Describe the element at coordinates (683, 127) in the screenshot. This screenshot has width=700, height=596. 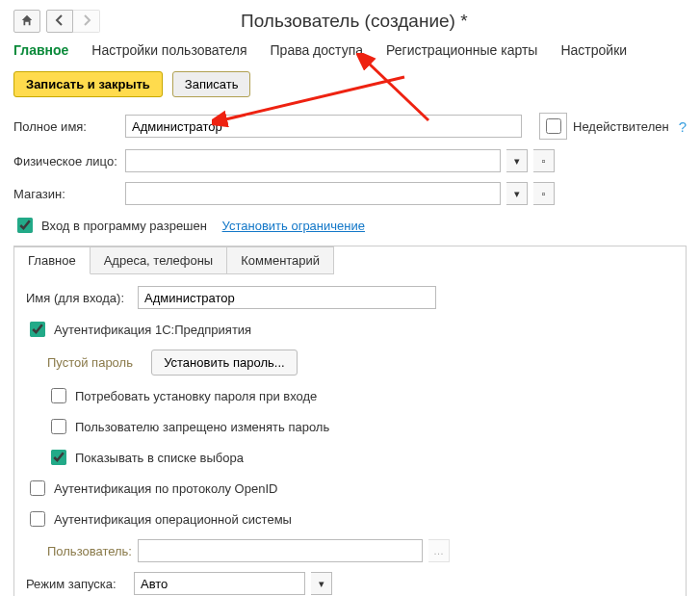
I see `help-icon: ?` at that location.